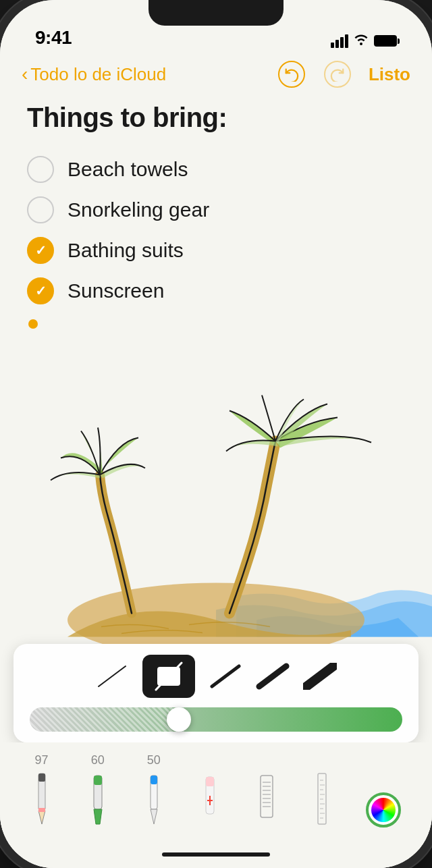 Image resolution: width=432 pixels, height=868 pixels. I want to click on brush-option-extra-thick, so click(320, 676).